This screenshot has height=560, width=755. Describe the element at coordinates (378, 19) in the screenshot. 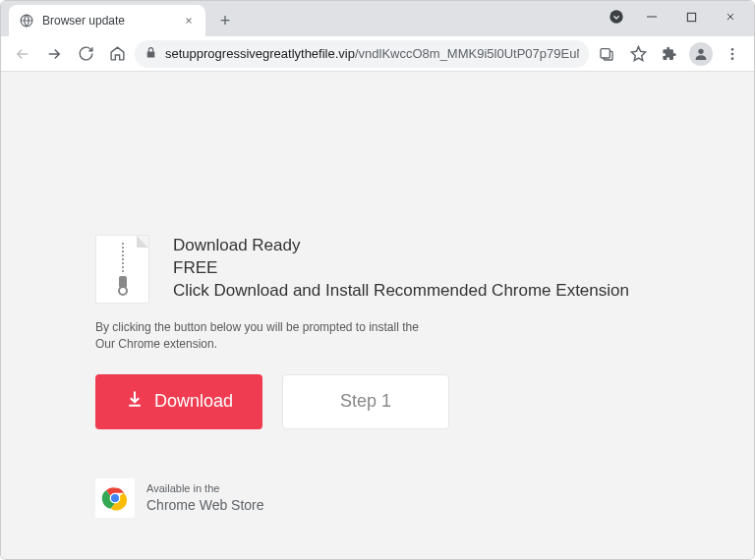

I see `browser-tab-strip: Browser update +` at that location.